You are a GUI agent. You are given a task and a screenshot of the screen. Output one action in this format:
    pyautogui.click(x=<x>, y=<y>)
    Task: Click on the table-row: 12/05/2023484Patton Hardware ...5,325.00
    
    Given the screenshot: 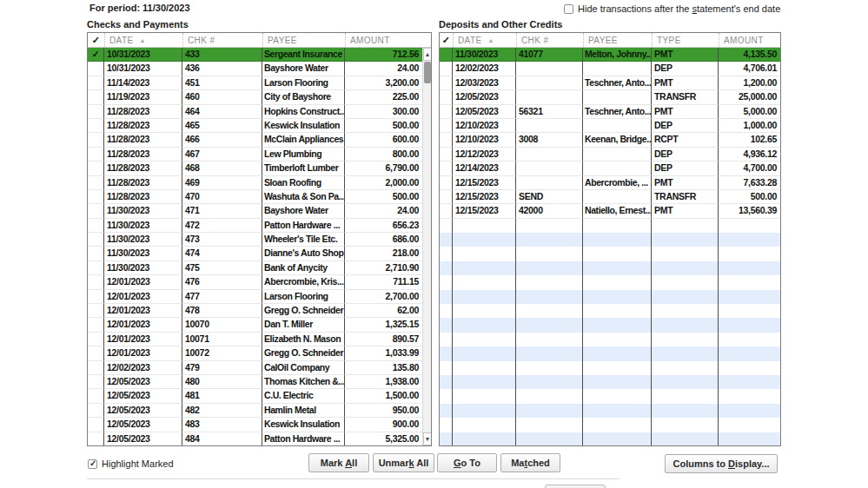 What is the action you would take?
    pyautogui.click(x=259, y=439)
    